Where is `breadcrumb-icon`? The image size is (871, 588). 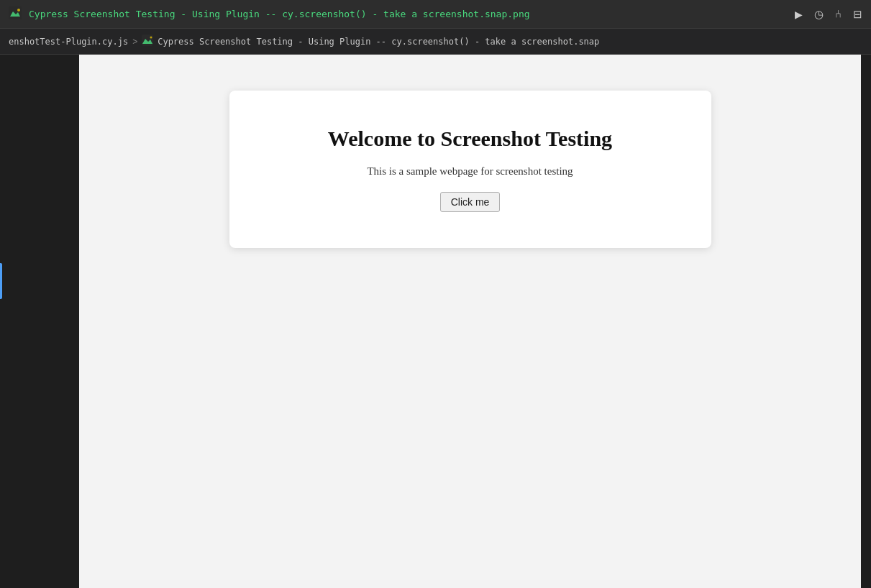
breadcrumb-icon is located at coordinates (147, 42).